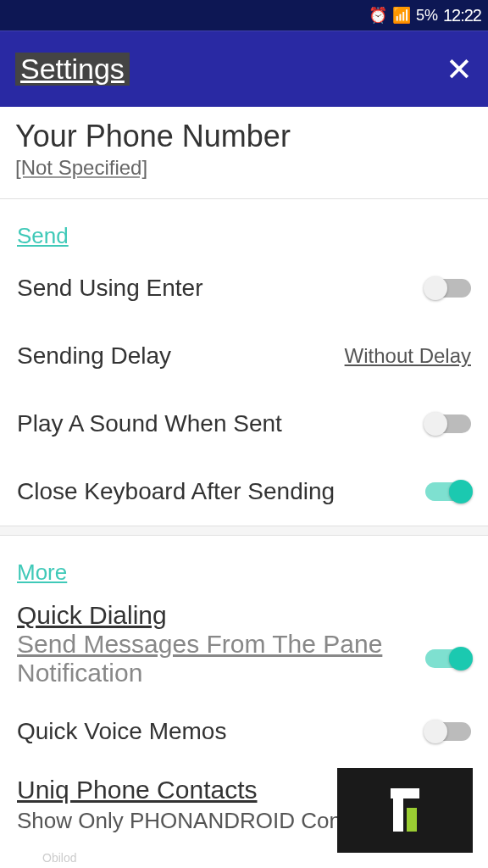  Describe the element at coordinates (405, 793) in the screenshot. I see `badge-icon-top` at that location.